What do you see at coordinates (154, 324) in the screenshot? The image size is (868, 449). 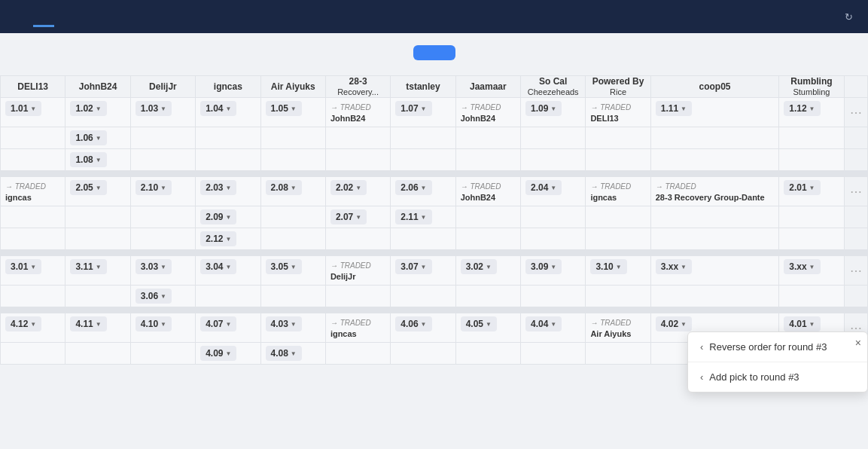 I see `pick-badge: 4.10 ▼` at bounding box center [154, 324].